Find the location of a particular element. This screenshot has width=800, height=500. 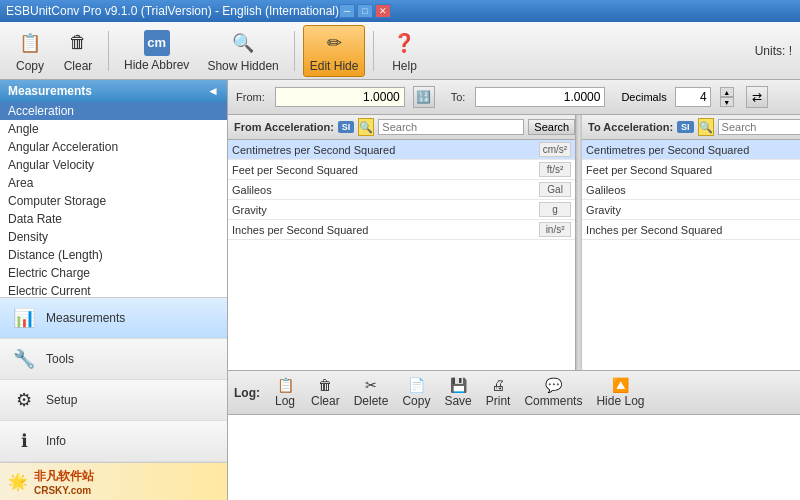

measurement-item: Area is located at coordinates (114, 183).